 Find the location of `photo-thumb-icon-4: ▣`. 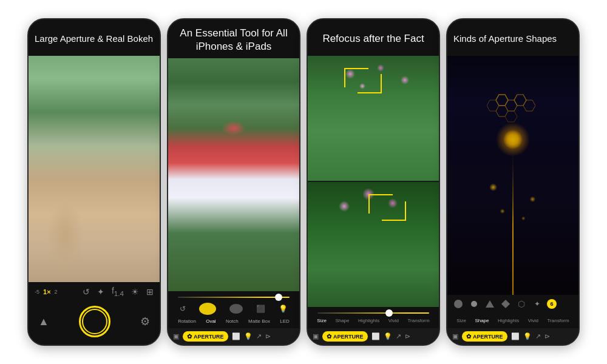

photo-thumb-icon-4: ▣ is located at coordinates (455, 336).